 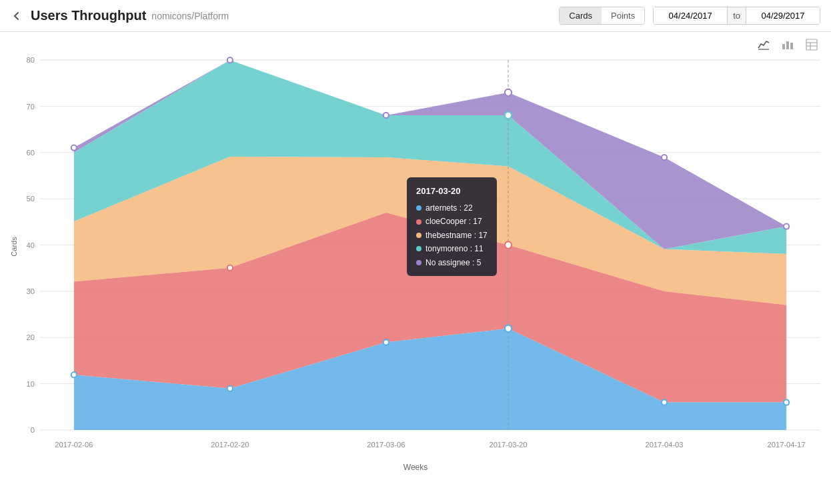 I want to click on svg-text: 40, so click(x=30, y=245).